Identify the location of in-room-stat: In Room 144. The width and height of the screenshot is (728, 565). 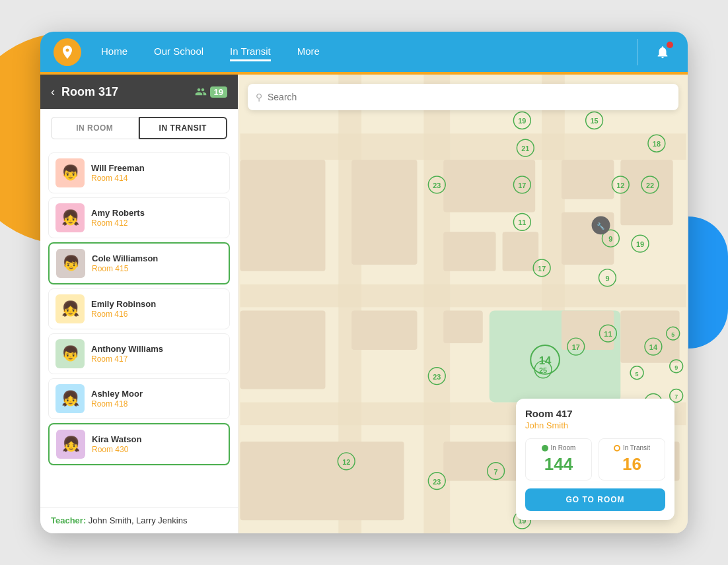
(559, 459).